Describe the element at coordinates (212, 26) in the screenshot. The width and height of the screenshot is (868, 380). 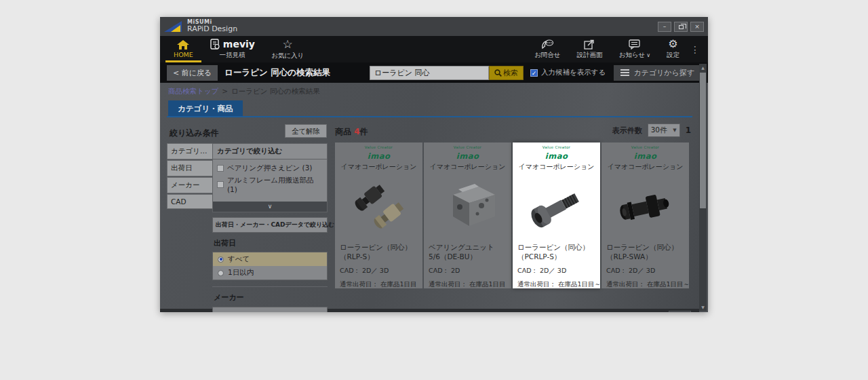
I see `app-logo: MiSUMi RAPiD Design` at that location.